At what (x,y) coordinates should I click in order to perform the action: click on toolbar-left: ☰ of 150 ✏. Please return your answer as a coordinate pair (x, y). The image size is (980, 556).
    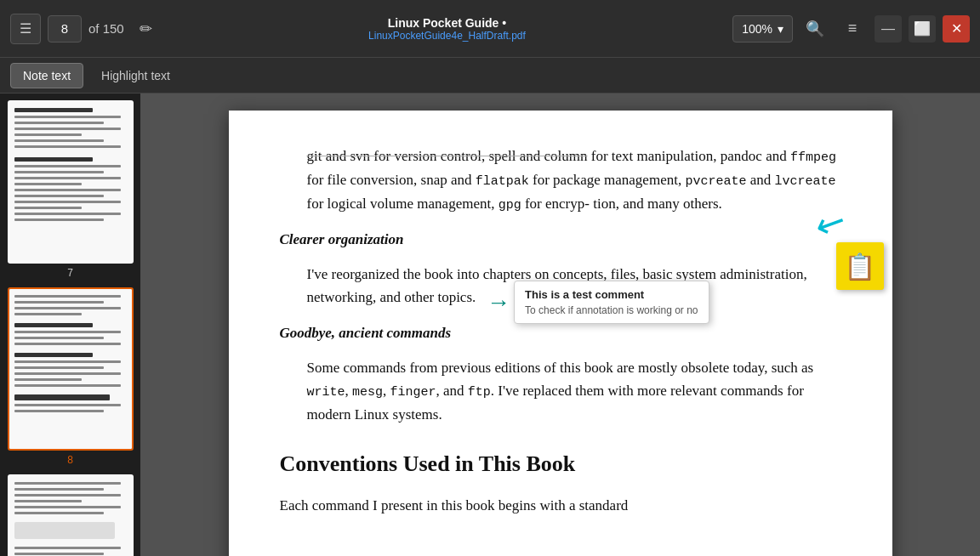
    Looking at the image, I should click on (86, 29).